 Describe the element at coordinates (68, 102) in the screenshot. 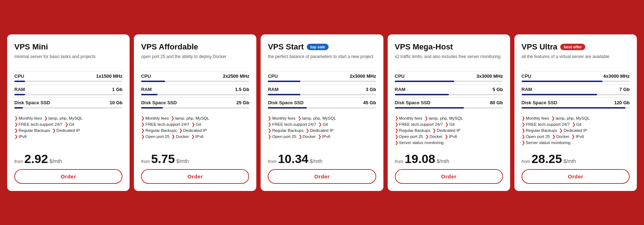

I see `spec-row-2: Disk Space SSD10 Gb` at that location.